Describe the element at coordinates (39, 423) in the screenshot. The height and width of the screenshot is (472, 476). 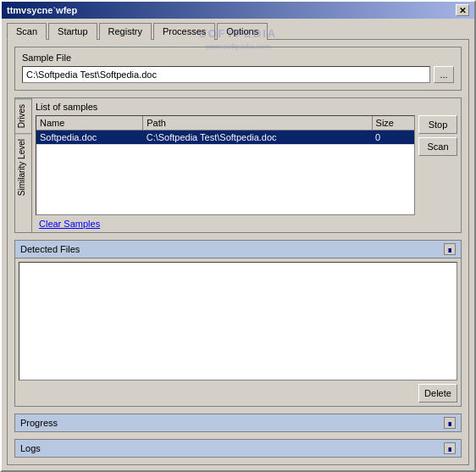
I see `progress-label: Progress` at that location.